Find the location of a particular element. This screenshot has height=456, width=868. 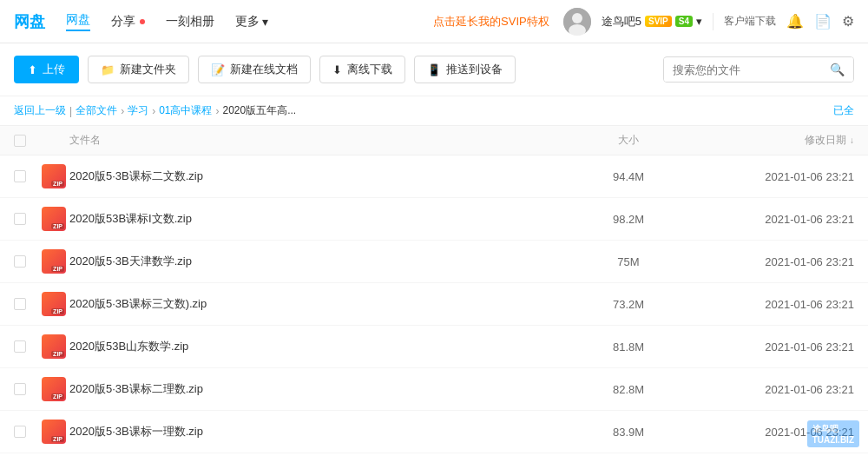

upload-button: ⬆ 上传 is located at coordinates (47, 69).